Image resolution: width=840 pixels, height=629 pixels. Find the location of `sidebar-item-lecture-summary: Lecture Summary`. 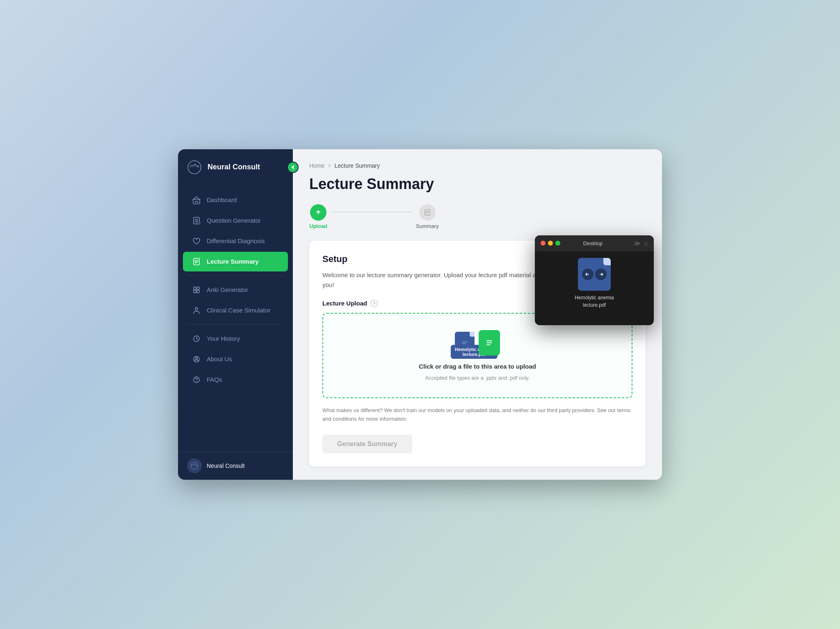

sidebar-item-lecture-summary: Lecture Summary is located at coordinates (235, 262).